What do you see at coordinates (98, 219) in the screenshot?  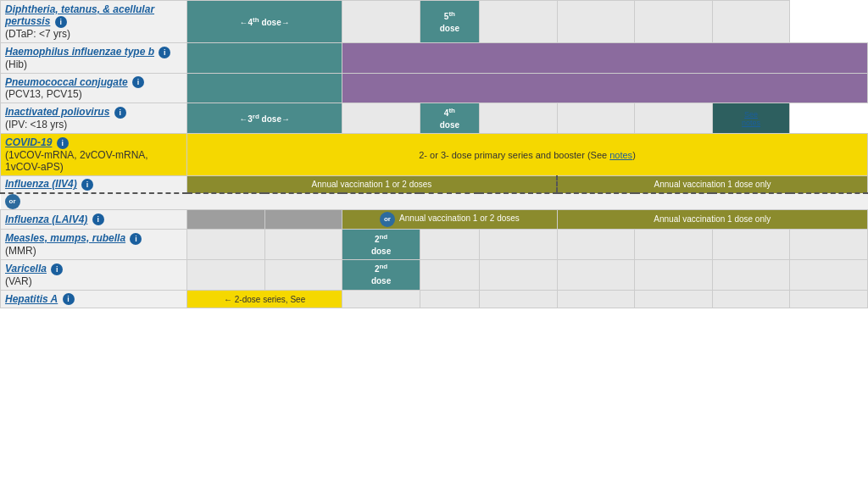 I see `laiv4-info-icon: i` at bounding box center [98, 219].